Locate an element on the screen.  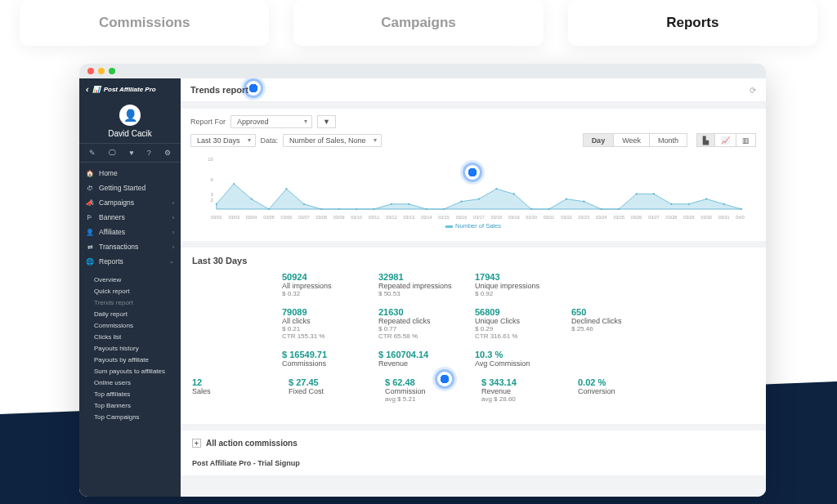
metric-sub: $ 0.21 is located at coordinates (324, 328).